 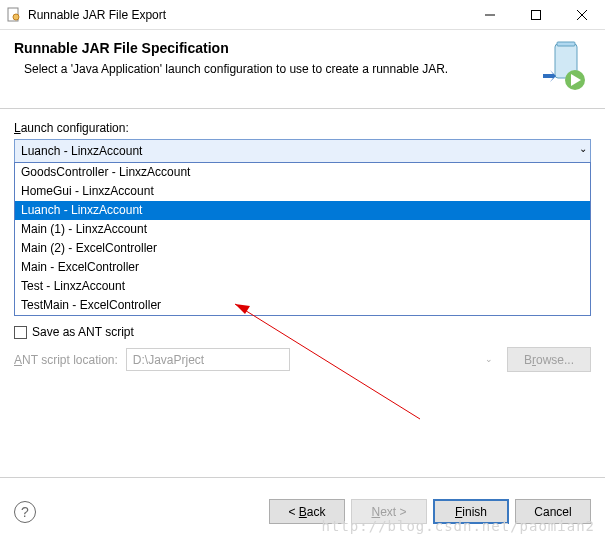 What do you see at coordinates (302, 306) in the screenshot?
I see `dropdown-item: TestMain - ExcelController` at bounding box center [302, 306].